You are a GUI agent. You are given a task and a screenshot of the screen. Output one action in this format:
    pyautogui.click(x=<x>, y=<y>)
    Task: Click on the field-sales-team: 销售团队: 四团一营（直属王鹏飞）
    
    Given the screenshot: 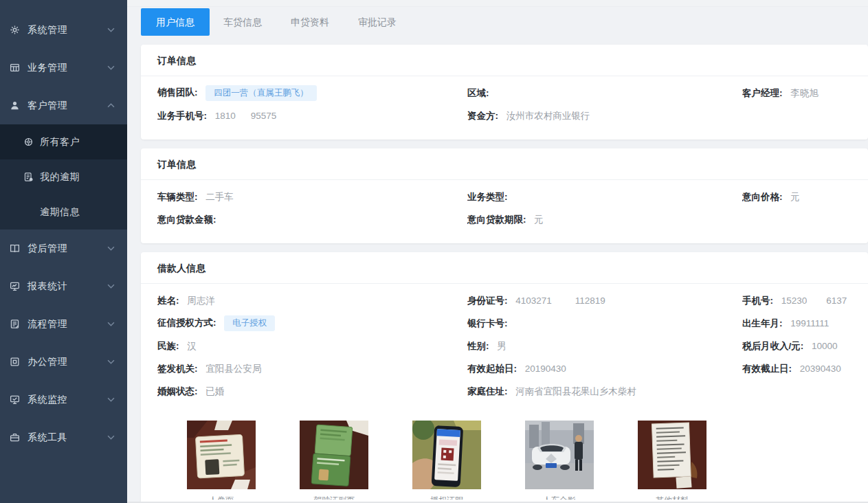 What is the action you would take?
    pyautogui.click(x=312, y=93)
    